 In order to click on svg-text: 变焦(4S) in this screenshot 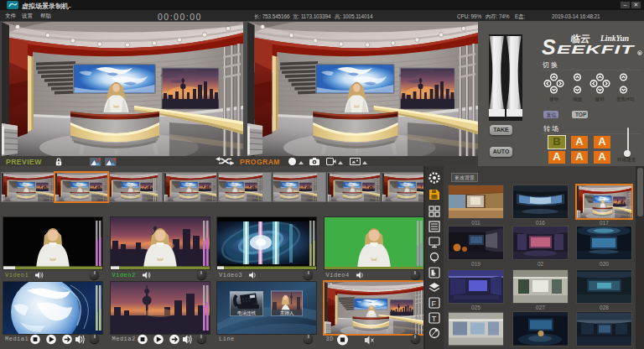, I will do `click(626, 99)`.